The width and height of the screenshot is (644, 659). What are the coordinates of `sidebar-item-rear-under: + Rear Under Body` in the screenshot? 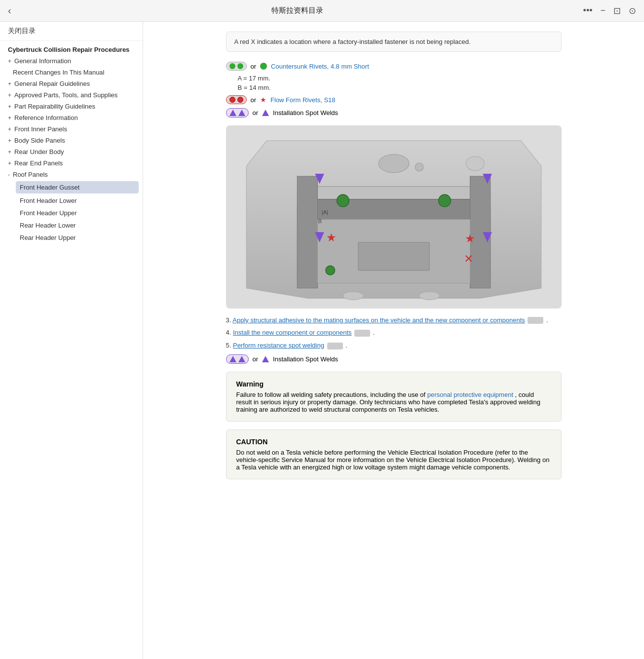 It's located at (71, 152).